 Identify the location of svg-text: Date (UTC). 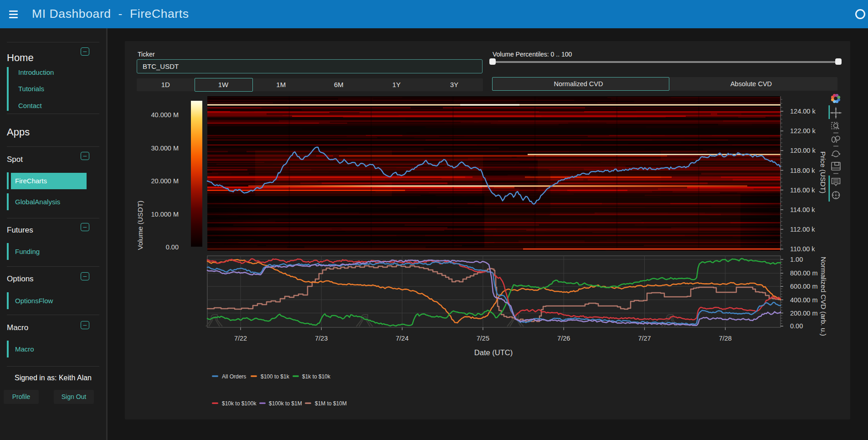
(493, 352).